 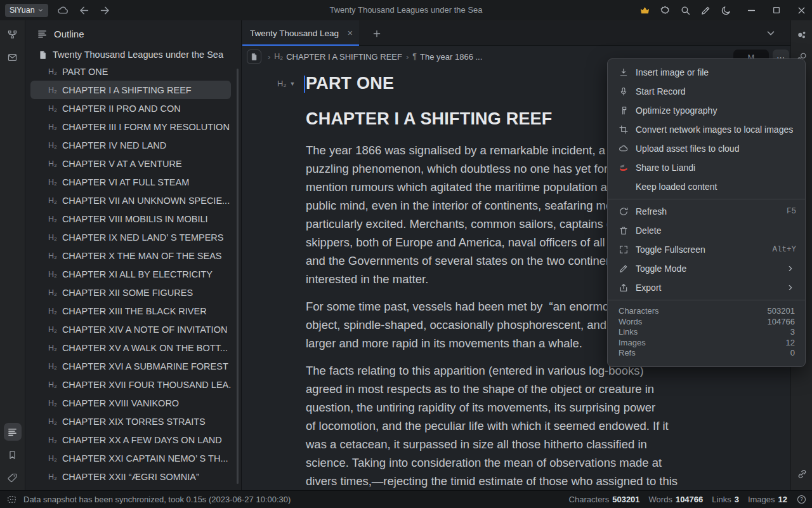 I want to click on outline-item: H₂CHAPTER XVI A SUBMARINE FOREST, so click(x=131, y=366).